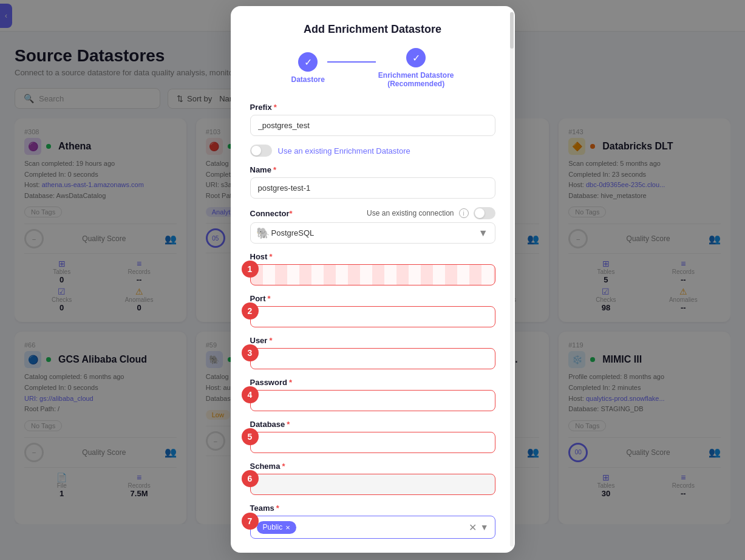  I want to click on existing-conn-row: Use an existing connection i, so click(431, 213).